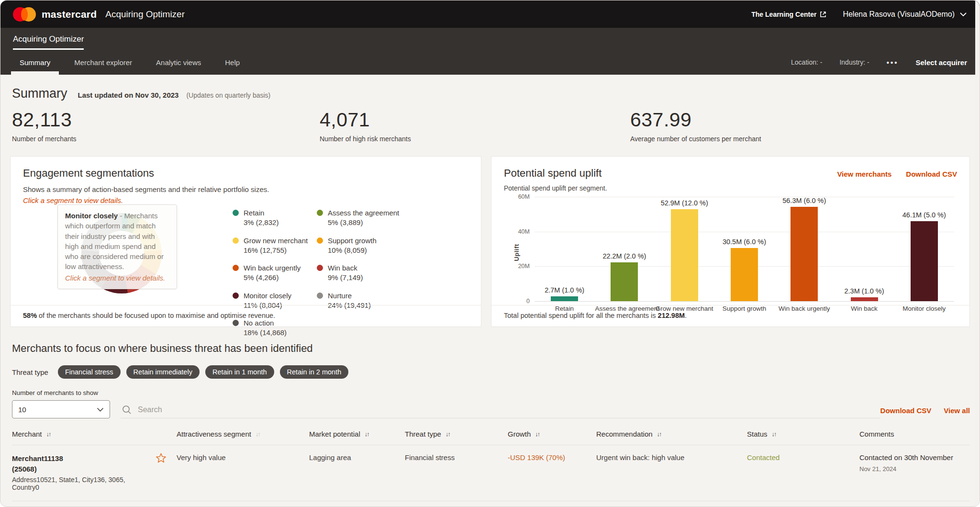  I want to click on table-row: Merchant23612 (108406) State11, City3917…, so click(491, 504).